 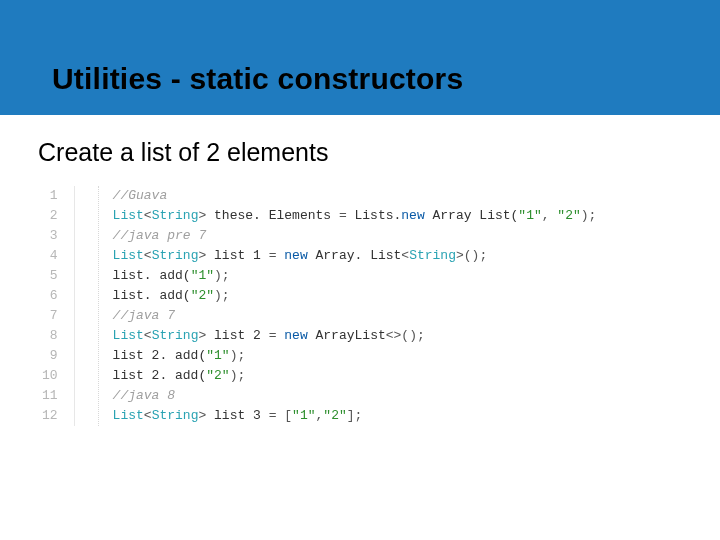 I want to click on code-line: list. add("1");, so click(x=355, y=276).